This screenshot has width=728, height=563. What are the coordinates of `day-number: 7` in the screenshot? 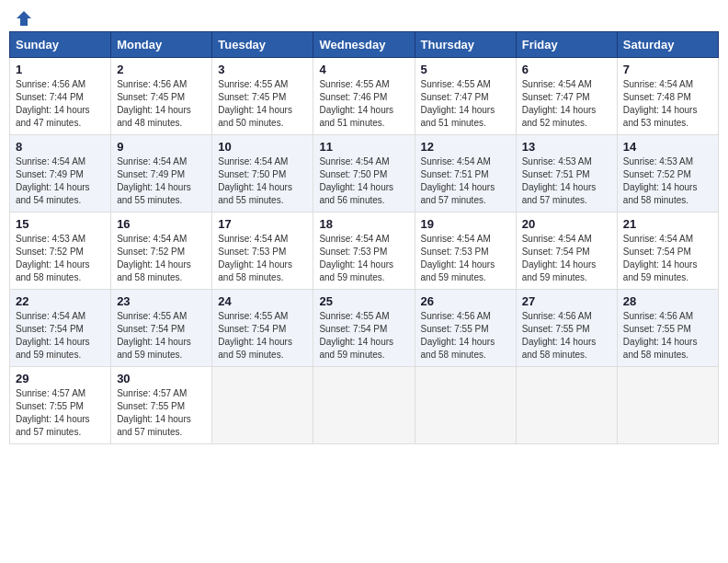 It's located at (667, 70).